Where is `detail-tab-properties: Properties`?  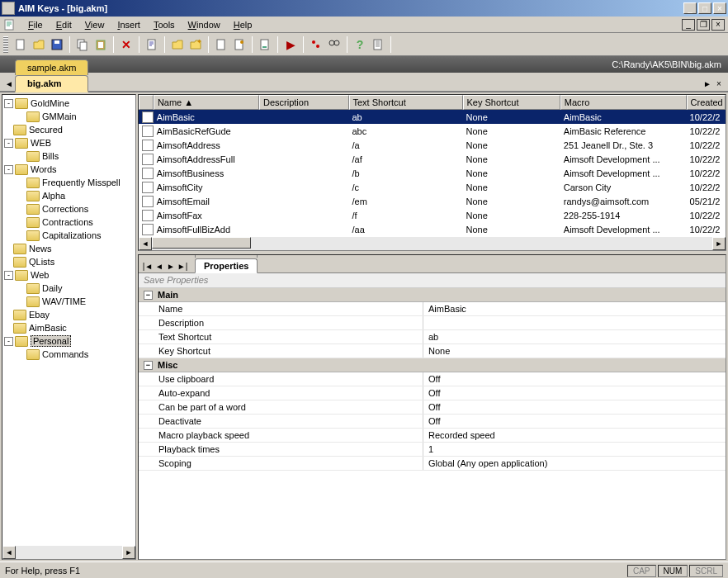
detail-tab-properties: Properties is located at coordinates (226, 266).